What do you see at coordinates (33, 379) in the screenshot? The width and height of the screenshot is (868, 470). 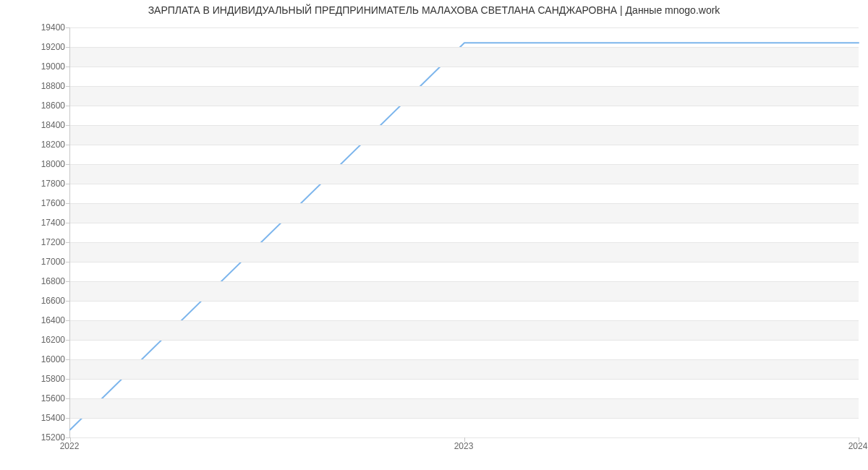 I see `y-tick-label: 15800` at bounding box center [33, 379].